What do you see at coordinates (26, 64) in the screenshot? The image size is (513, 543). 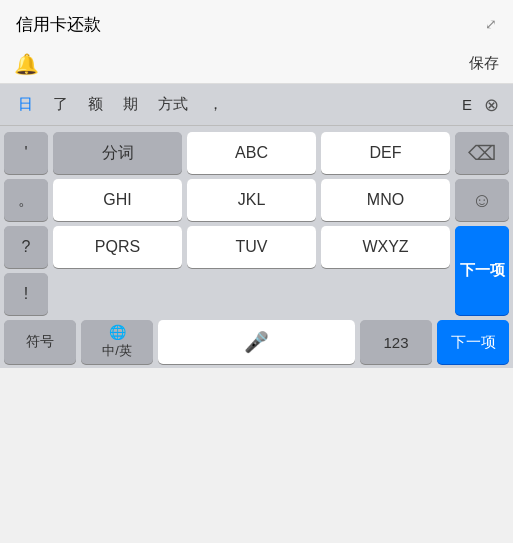 I see `bell-icon: 🔔` at bounding box center [26, 64].